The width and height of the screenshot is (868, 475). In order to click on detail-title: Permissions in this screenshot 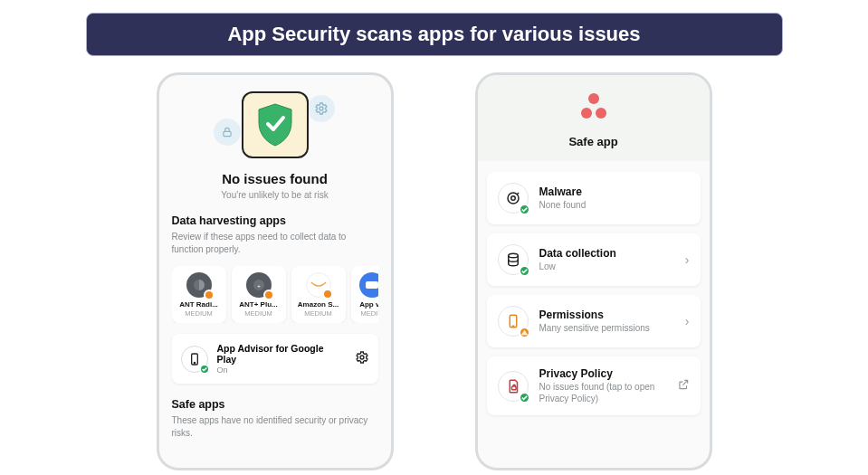, I will do `click(606, 315)`.